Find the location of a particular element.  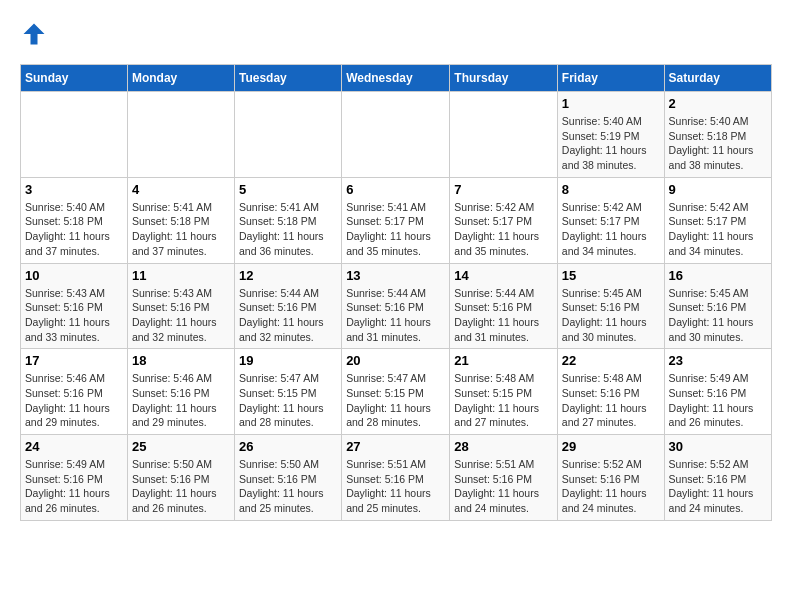

day-number: 9 is located at coordinates (718, 190).